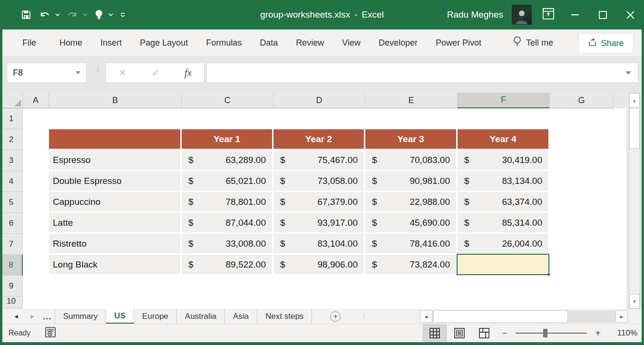 Image resolution: width=644 pixels, height=345 pixels. I want to click on table-cell: $67,379.00, so click(319, 201).